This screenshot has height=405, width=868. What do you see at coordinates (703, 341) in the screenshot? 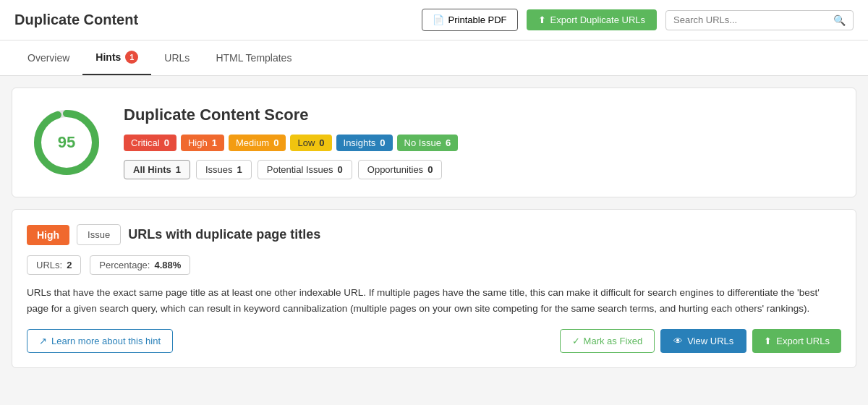
I see `view-urls-button: 👁 View URLs` at bounding box center [703, 341].